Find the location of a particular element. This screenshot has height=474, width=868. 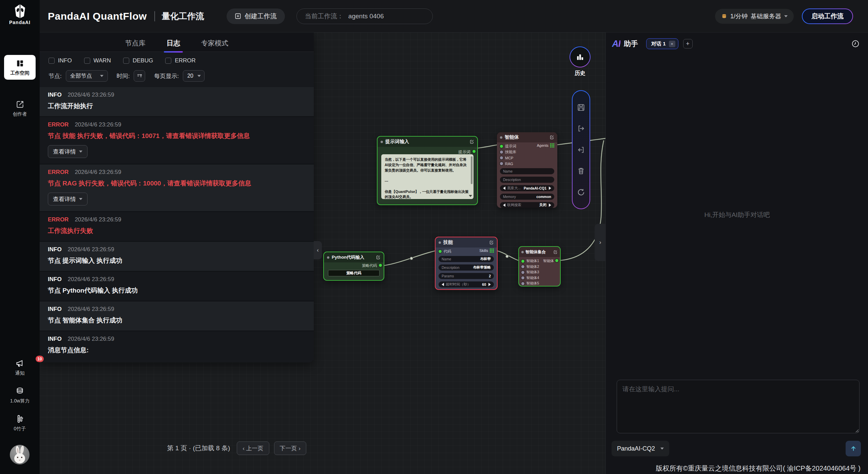

log-entry: ERROR2026/4/6 23:26:59 节点 RAG 执行失败，错误代码：… is located at coordinates (177, 188).